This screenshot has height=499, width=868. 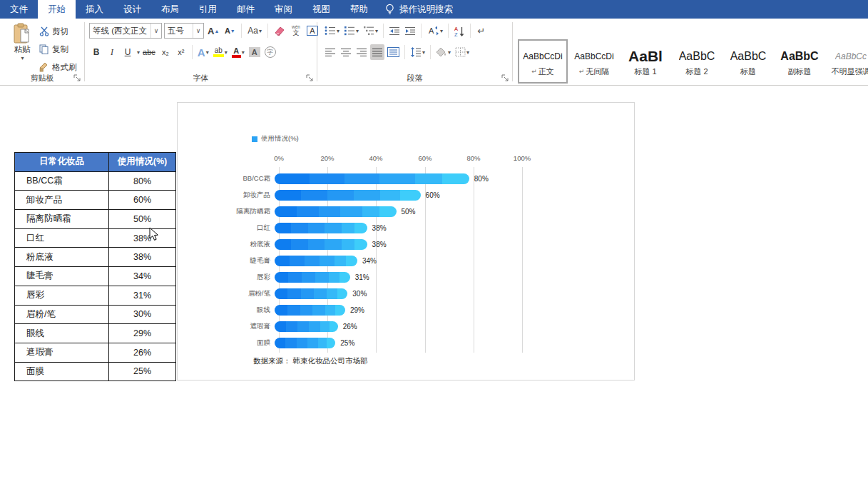 What do you see at coordinates (62, 334) in the screenshot?
I see `cell-product: 眼线` at bounding box center [62, 334].